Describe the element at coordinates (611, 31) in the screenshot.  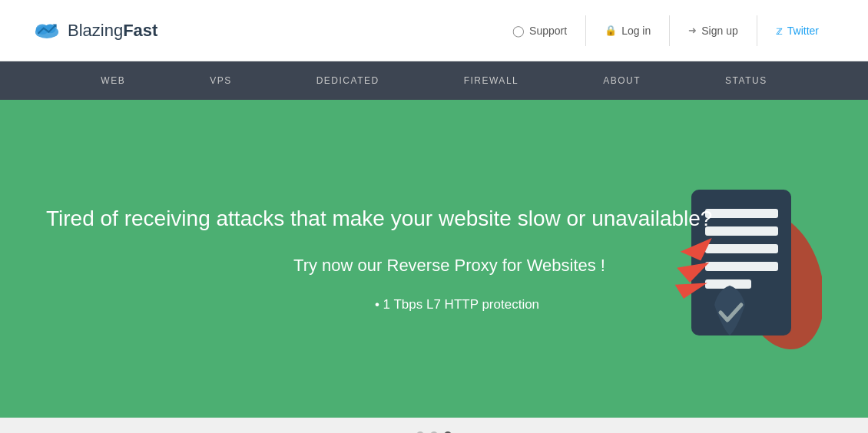
I see `lock-icon: 🔒` at that location.